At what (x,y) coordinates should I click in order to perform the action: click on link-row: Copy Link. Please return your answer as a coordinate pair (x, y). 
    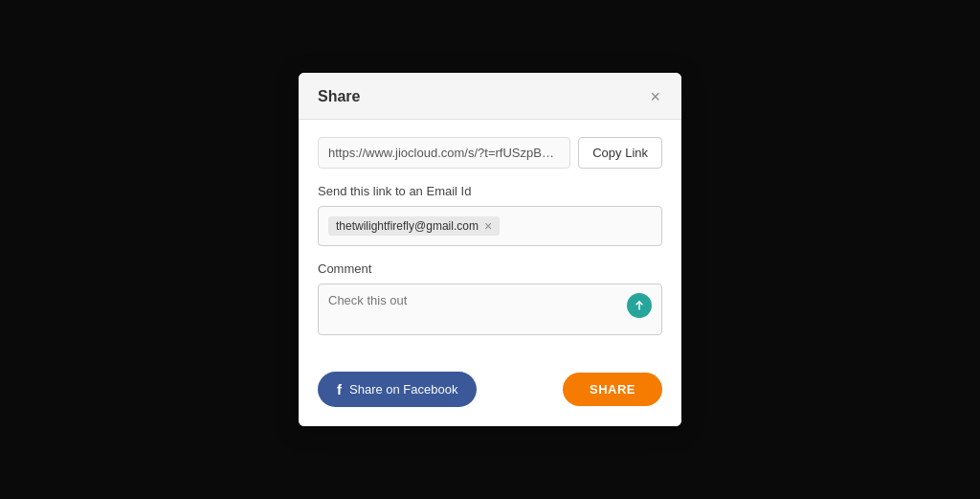
    Looking at the image, I should click on (490, 153).